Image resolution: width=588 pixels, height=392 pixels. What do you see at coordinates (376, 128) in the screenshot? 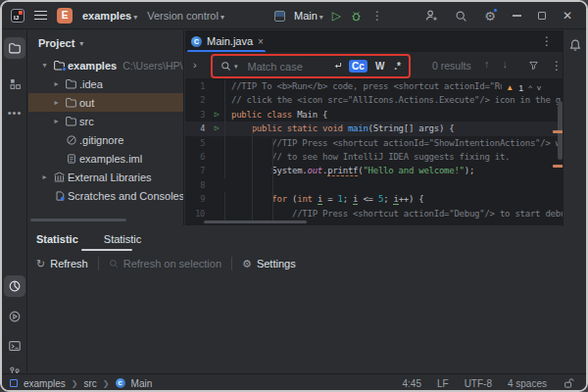
I see `code-line-4: 4▷ public static void main(String[] args…` at bounding box center [376, 128].